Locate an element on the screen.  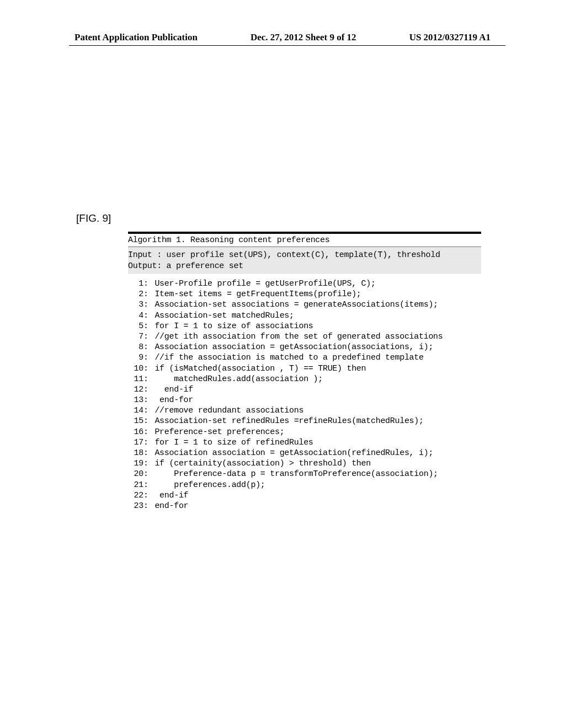
algorithm-io: Input : user profile set(UPS), context(C… is located at coordinates (305, 260).